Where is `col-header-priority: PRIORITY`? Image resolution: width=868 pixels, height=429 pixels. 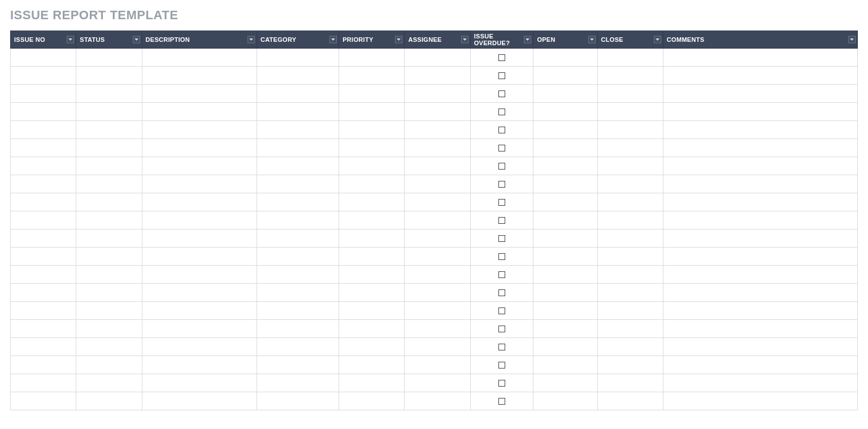 col-header-priority: PRIORITY is located at coordinates (372, 40).